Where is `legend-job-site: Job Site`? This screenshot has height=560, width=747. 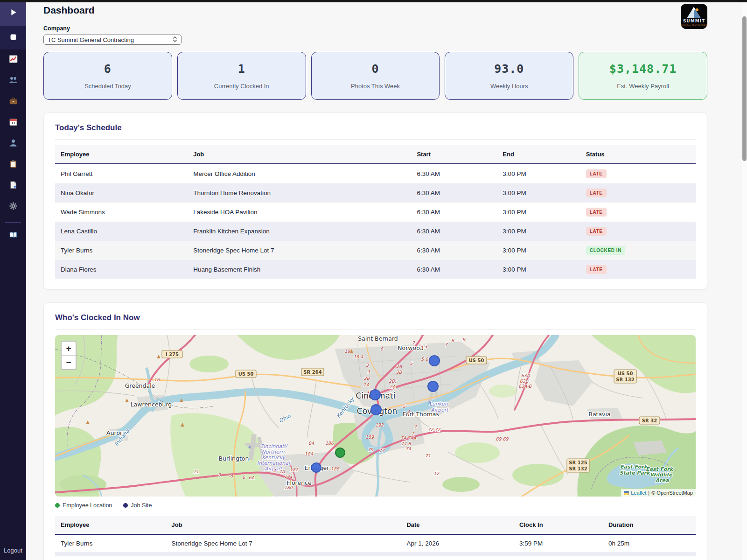 legend-job-site: Job Site is located at coordinates (137, 505).